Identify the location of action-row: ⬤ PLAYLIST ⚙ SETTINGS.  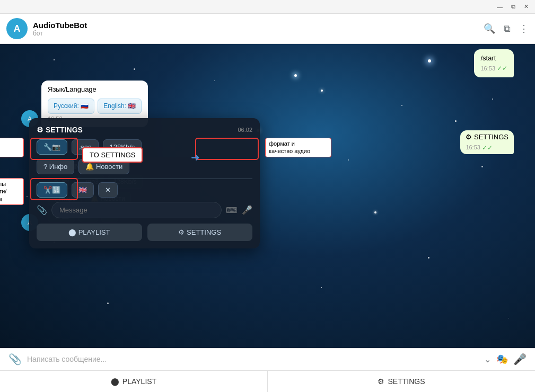
(267, 381).